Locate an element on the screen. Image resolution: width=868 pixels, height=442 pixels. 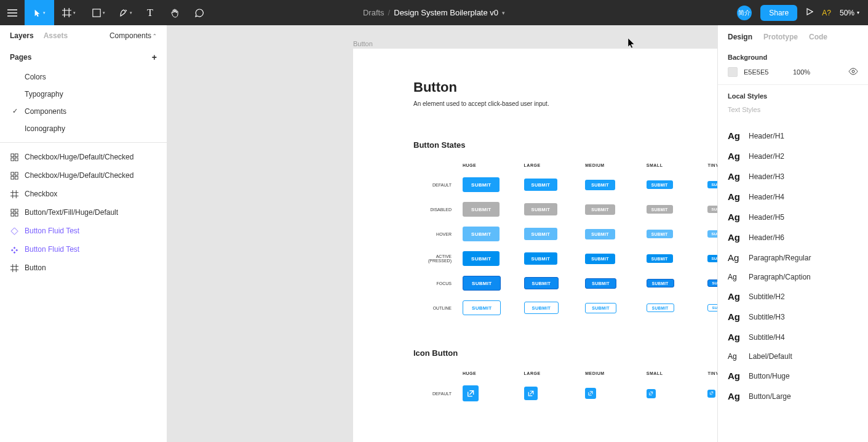
tab-assets: Assets is located at coordinates (55, 36).